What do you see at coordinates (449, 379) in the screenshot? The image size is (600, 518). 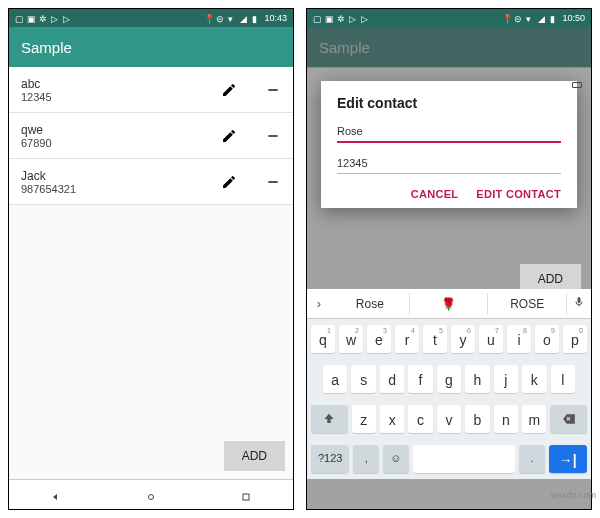 I see `key-g: g` at bounding box center [449, 379].